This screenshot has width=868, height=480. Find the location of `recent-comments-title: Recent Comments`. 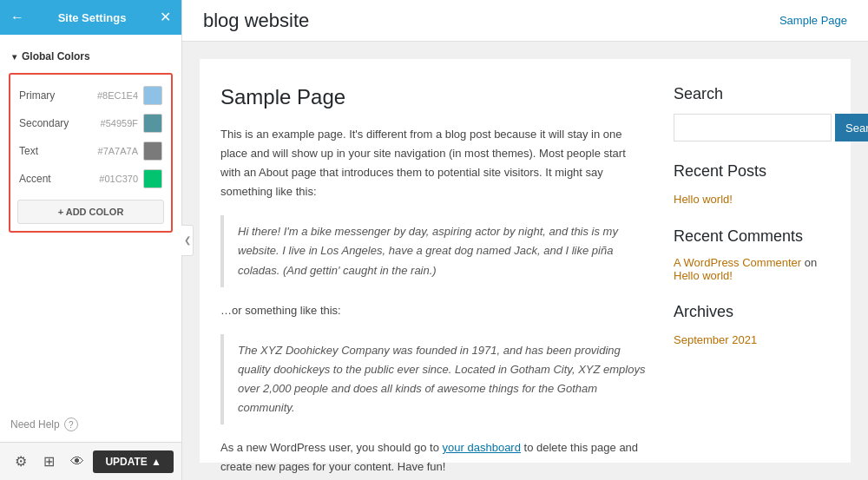

recent-comments-title: Recent Comments is located at coordinates (752, 236).